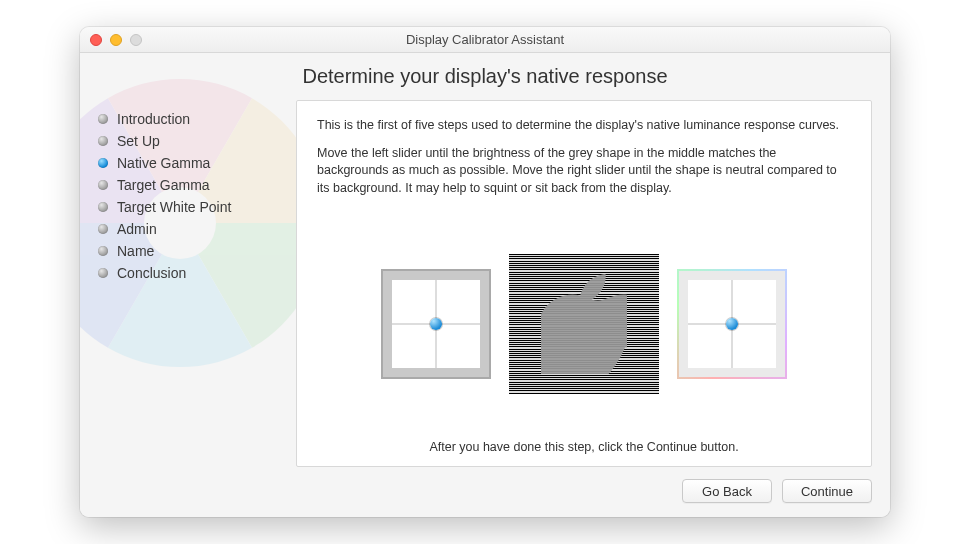  What do you see at coordinates (174, 207) in the screenshot?
I see `sidebar-item-label: Target White Point` at bounding box center [174, 207].